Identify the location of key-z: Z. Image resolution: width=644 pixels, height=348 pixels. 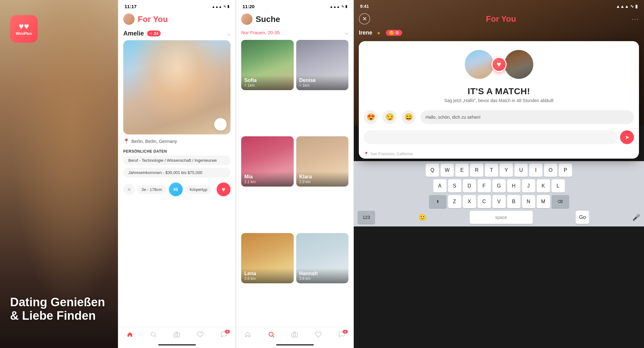
(455, 202).